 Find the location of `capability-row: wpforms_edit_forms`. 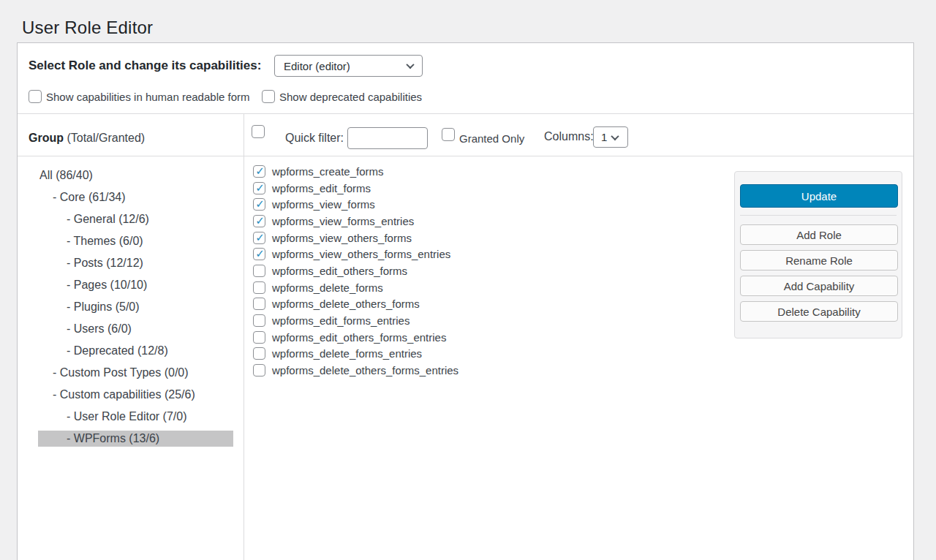

capability-row: wpforms_edit_forms is located at coordinates (355, 189).